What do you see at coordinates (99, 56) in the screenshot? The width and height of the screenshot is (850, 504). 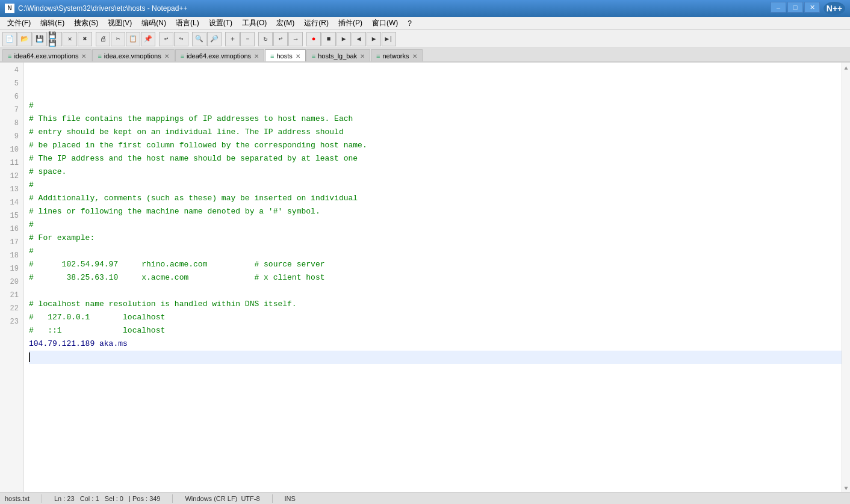 I see `tab-icon-2: ≡` at bounding box center [99, 56].